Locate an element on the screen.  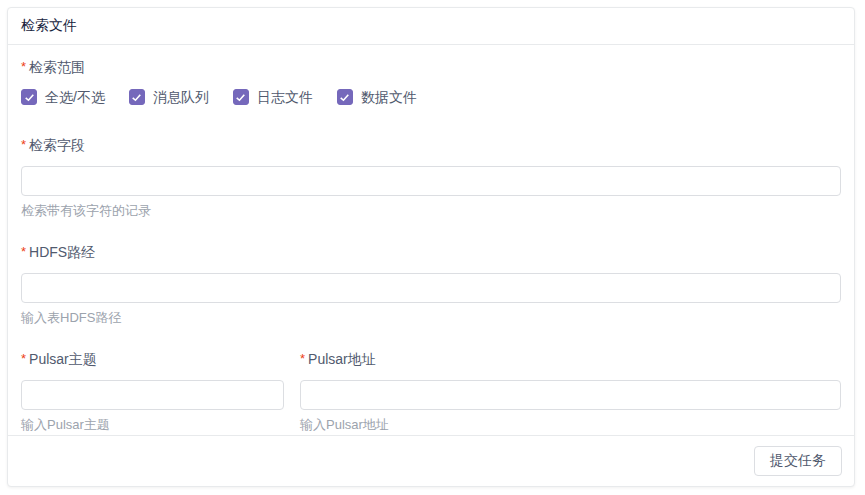
form-item-pulsar-address: *Pulsar地址 输入Pulsar地址 is located at coordinates (570, 392).